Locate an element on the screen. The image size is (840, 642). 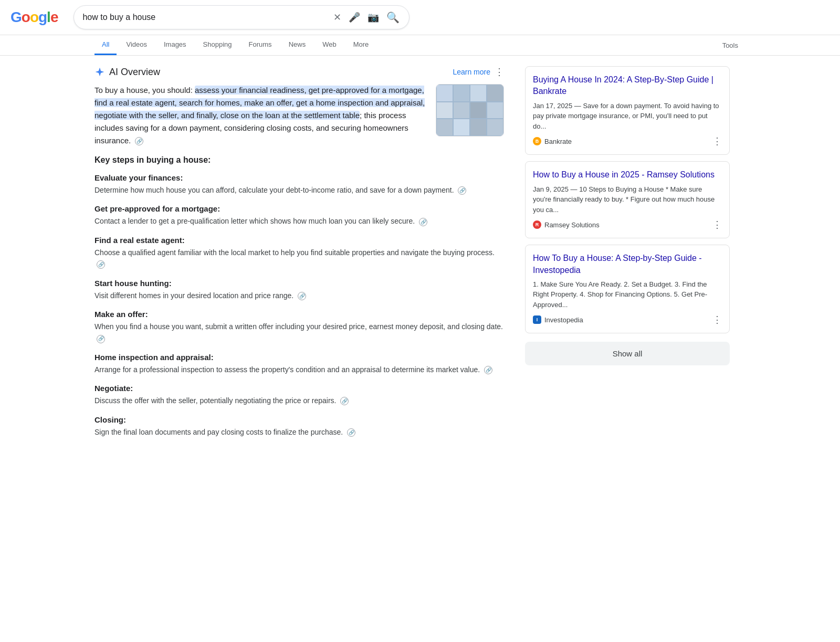
source-2-footer: R Ramsey Solutions ⋮ is located at coordinates (627, 225).